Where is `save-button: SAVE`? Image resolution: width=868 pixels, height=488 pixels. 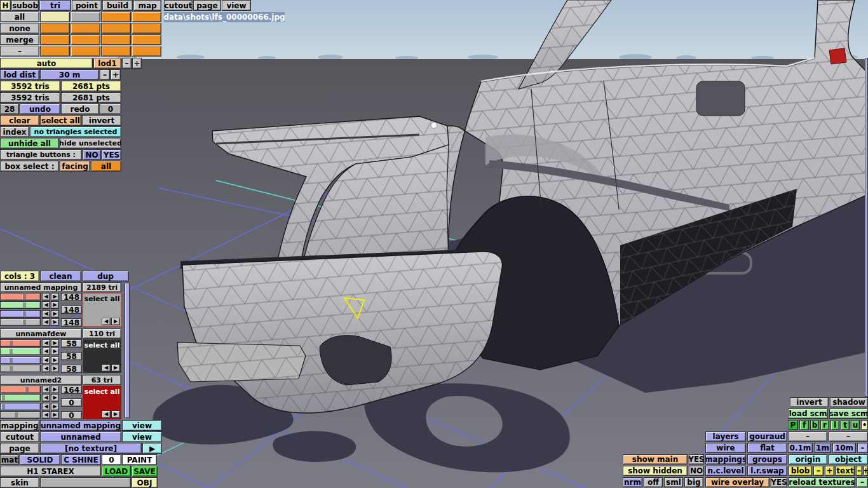
save-button: SAVE is located at coordinates (145, 471).